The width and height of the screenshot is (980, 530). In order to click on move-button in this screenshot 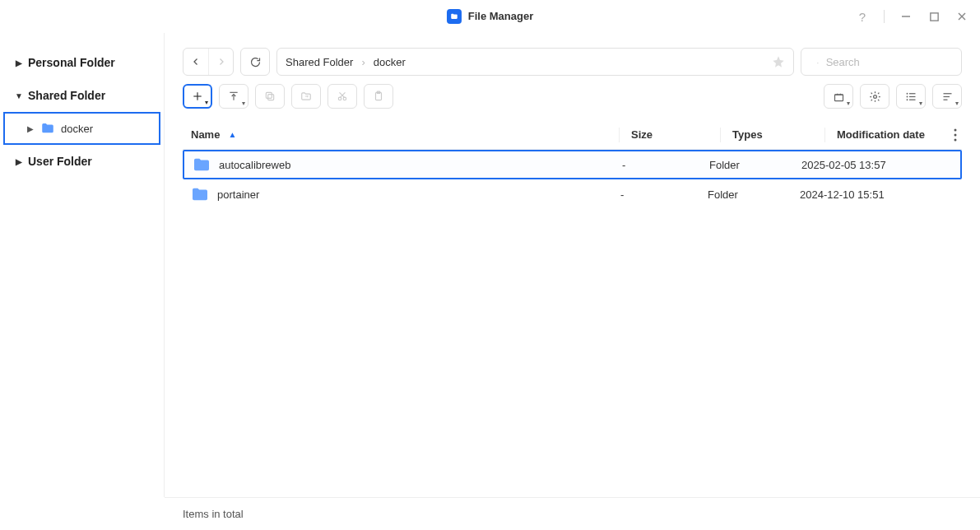, I will do `click(306, 96)`.